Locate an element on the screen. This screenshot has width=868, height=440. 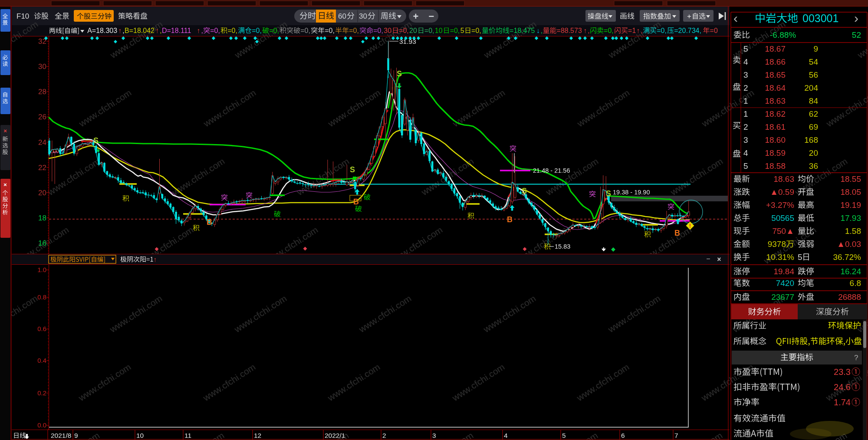
svg-text: 54 is located at coordinates (814, 62).